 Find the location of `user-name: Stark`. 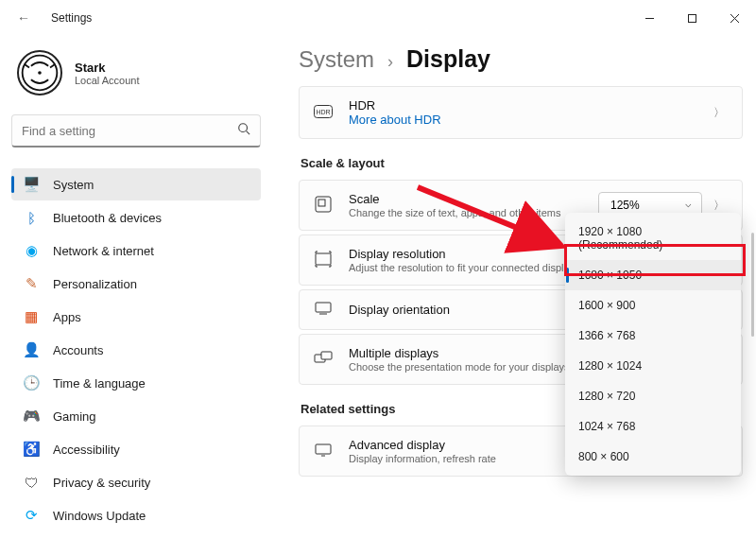

user-name: Stark is located at coordinates (108, 68).